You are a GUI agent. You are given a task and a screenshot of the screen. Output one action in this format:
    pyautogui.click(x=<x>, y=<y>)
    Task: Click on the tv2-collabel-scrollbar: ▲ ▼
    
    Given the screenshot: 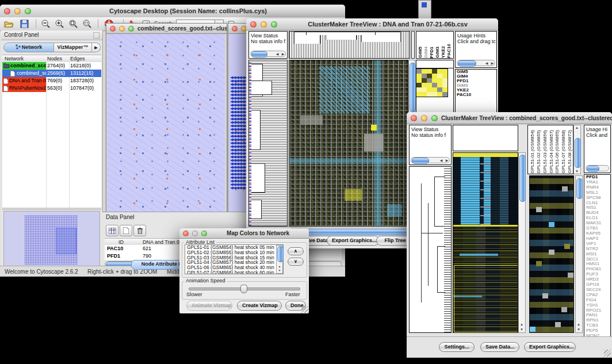 What is the action you would take?
    pyautogui.click(x=577, y=150)
    